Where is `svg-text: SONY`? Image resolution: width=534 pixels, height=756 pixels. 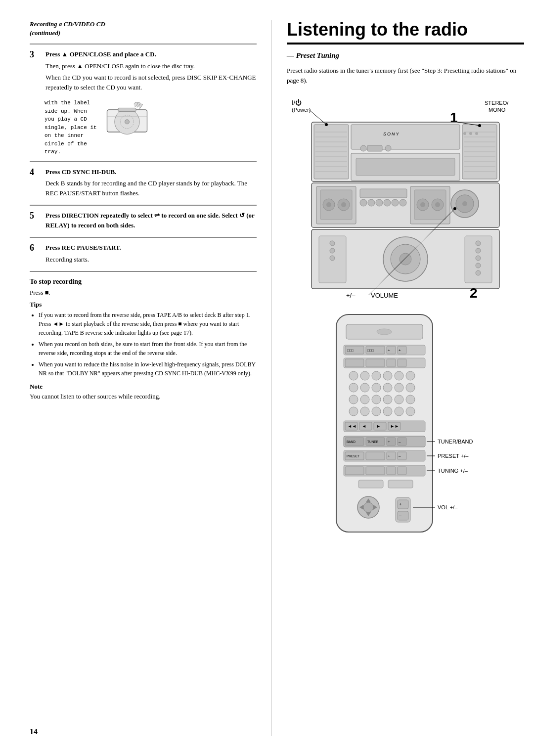
svg-text: SONY is located at coordinates (392, 134).